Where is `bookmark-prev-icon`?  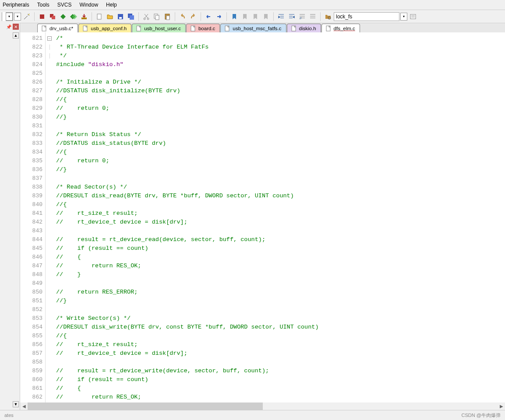 bookmark-prev-icon is located at coordinates (245, 17).